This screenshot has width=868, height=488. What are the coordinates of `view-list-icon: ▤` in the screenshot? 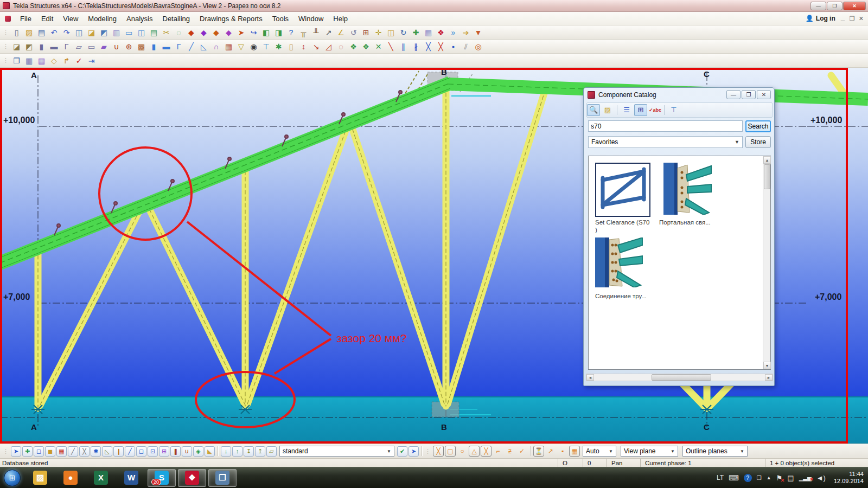 It's located at (154, 33).